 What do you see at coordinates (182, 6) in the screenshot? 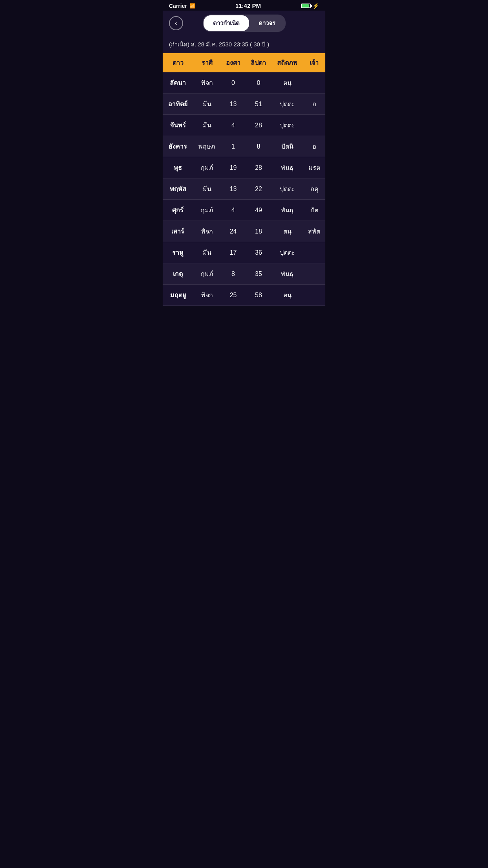
I see `status-left: Carrier 📶` at bounding box center [182, 6].